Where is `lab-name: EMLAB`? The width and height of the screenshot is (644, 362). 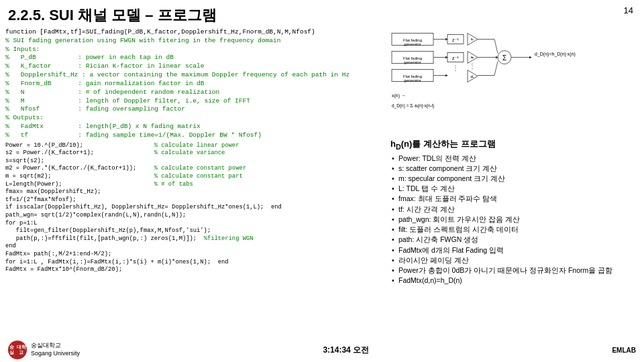
lab-name: EMLAB is located at coordinates (624, 350).